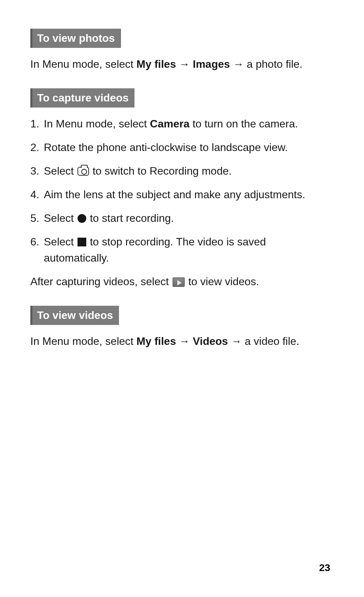 The width and height of the screenshot is (364, 597). Describe the element at coordinates (244, 124) in the screenshot. I see `text: to turn on the camera.` at that location.